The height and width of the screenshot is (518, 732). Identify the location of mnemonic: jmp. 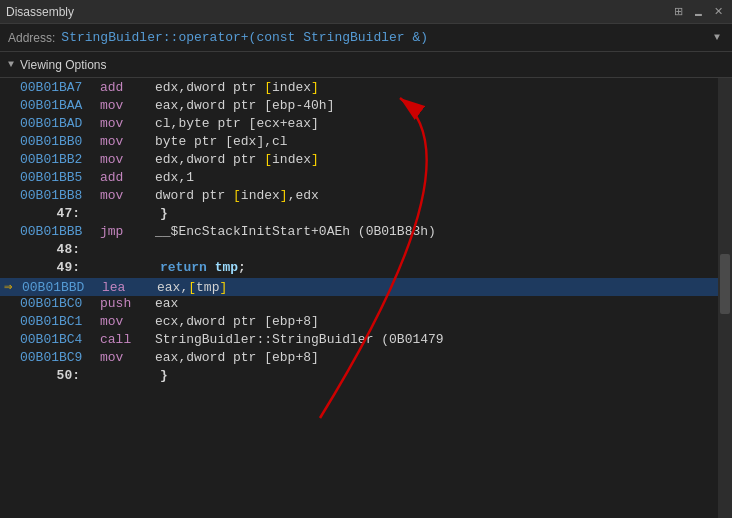
(128, 232).